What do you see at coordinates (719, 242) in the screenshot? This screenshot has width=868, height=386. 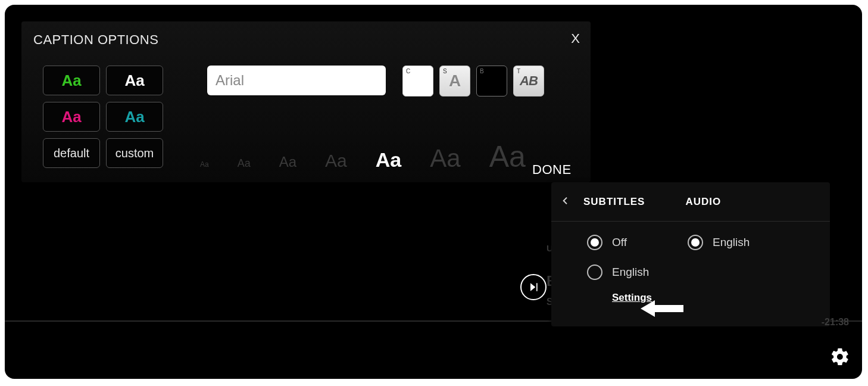 I see `audio-option-english: English` at bounding box center [719, 242].